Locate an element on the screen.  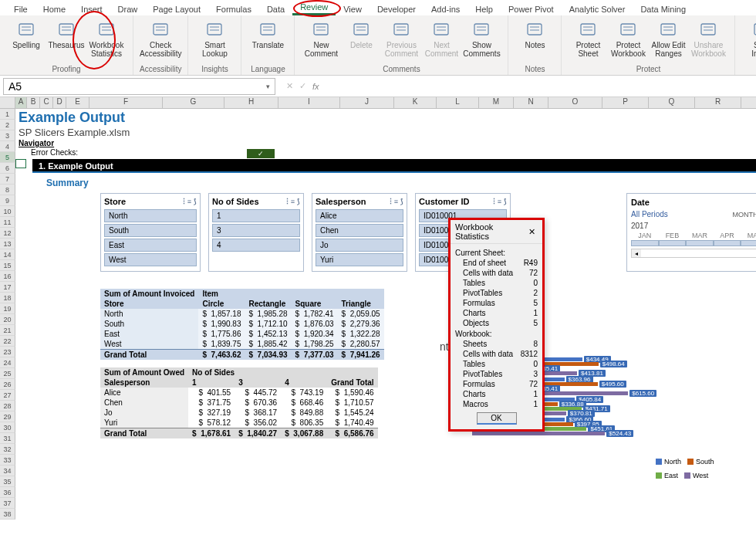
timeline-scrollbar: ◂▸ is located at coordinates (694, 253).